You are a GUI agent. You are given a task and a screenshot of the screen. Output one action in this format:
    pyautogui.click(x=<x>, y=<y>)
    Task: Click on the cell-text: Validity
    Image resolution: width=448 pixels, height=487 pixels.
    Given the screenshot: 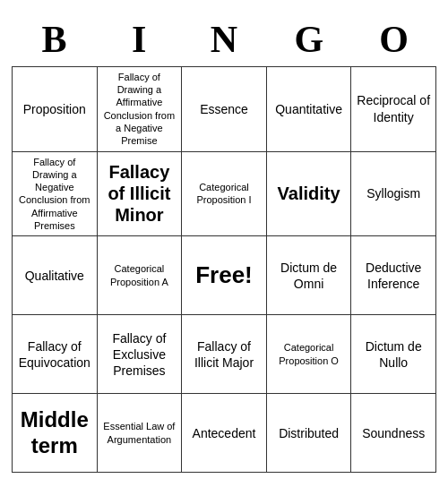 What is the action you would take?
    pyautogui.click(x=309, y=193)
    